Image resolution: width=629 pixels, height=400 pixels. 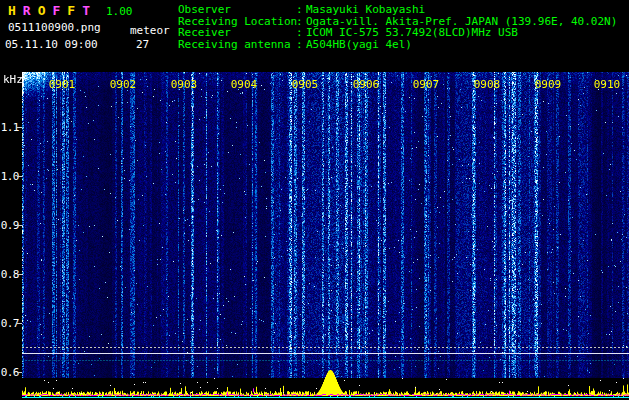 What do you see at coordinates (120, 12) in the screenshot?
I see `app-version-label: 1.00` at bounding box center [120, 12].